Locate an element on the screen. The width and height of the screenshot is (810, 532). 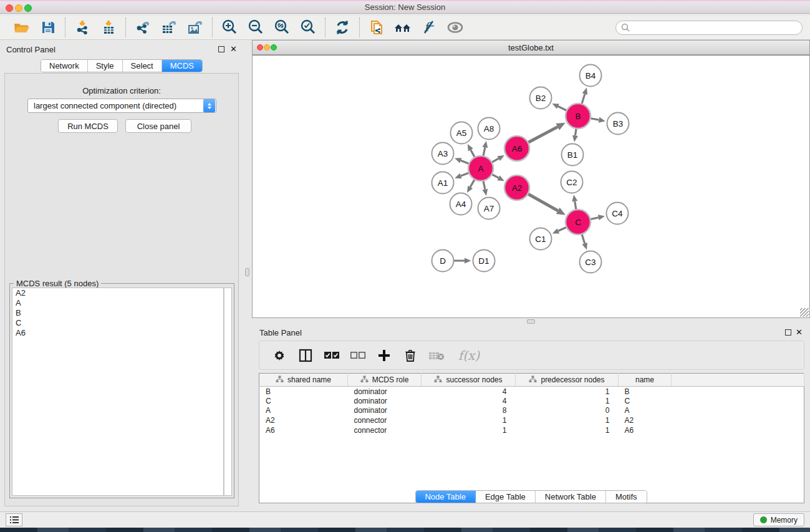
status-bar: Memory is located at coordinates (405, 520).